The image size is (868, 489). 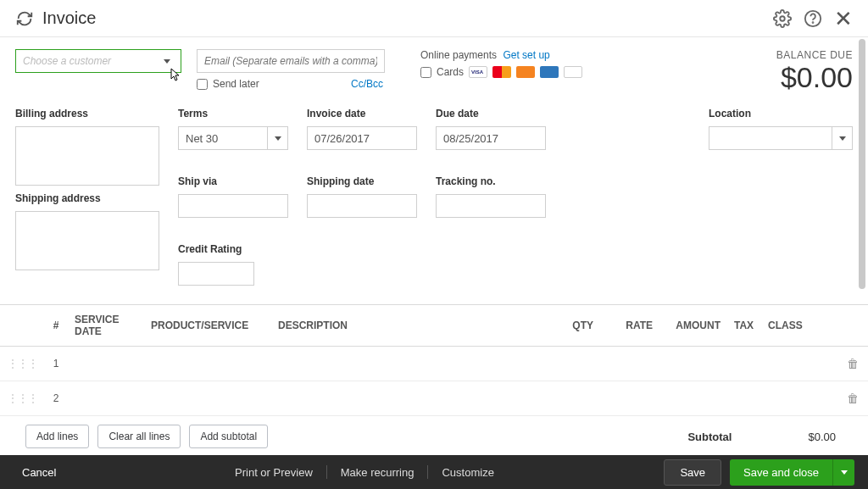 I want to click on customer-placeholder: Choose a customer, so click(x=93, y=61).